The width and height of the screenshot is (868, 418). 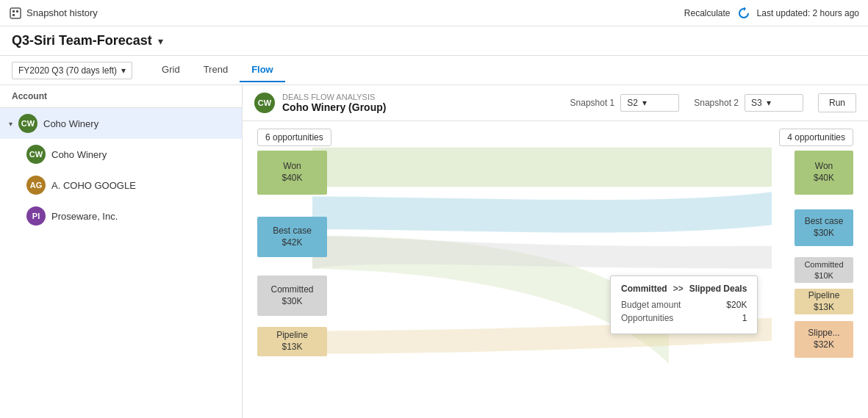 I want to click on block-best-case-left-label: Best case$42K, so click(x=293, y=237).